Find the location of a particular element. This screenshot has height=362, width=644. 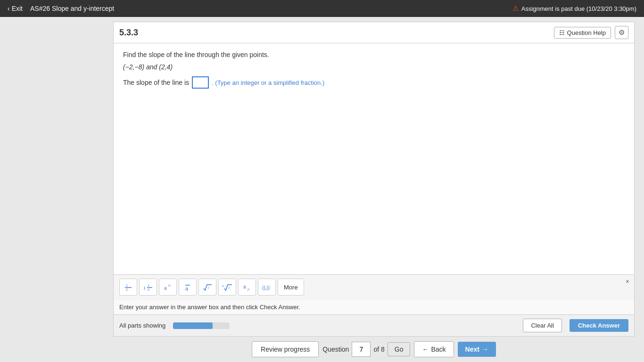

next-label: Next is located at coordinates (472, 349).